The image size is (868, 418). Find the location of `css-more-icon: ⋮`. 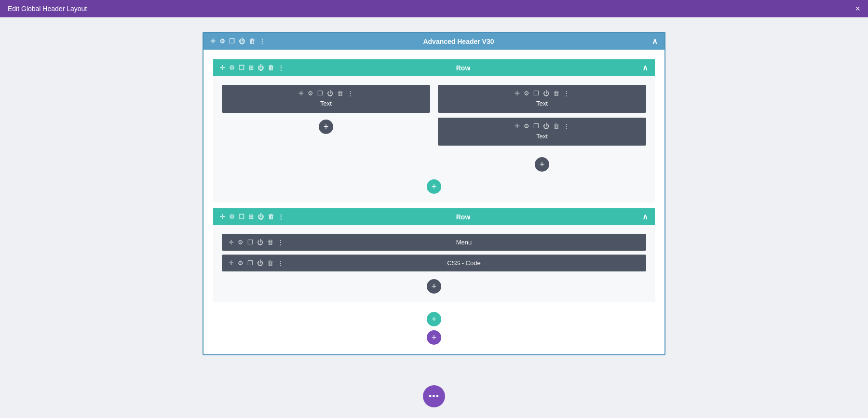

css-more-icon: ⋮ is located at coordinates (281, 263).